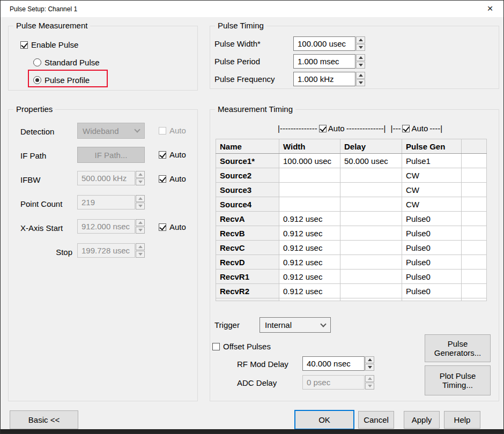 The image size is (504, 434). What do you see at coordinates (338, 383) in the screenshot?
I see `adc-delay-spinbox: 0 psec` at bounding box center [338, 383].